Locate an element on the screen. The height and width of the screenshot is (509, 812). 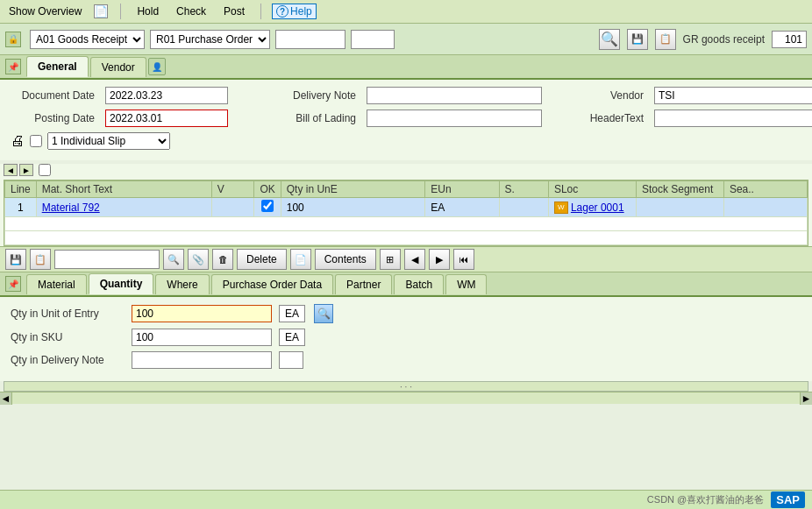
qty-sku-input is located at coordinates (202, 337).